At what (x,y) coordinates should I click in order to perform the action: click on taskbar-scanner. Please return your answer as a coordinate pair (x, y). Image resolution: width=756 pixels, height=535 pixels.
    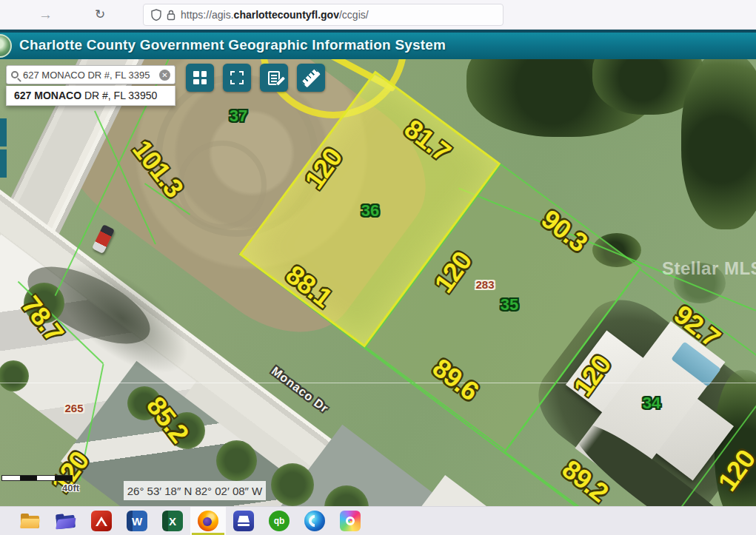
    Looking at the image, I should click on (244, 521).